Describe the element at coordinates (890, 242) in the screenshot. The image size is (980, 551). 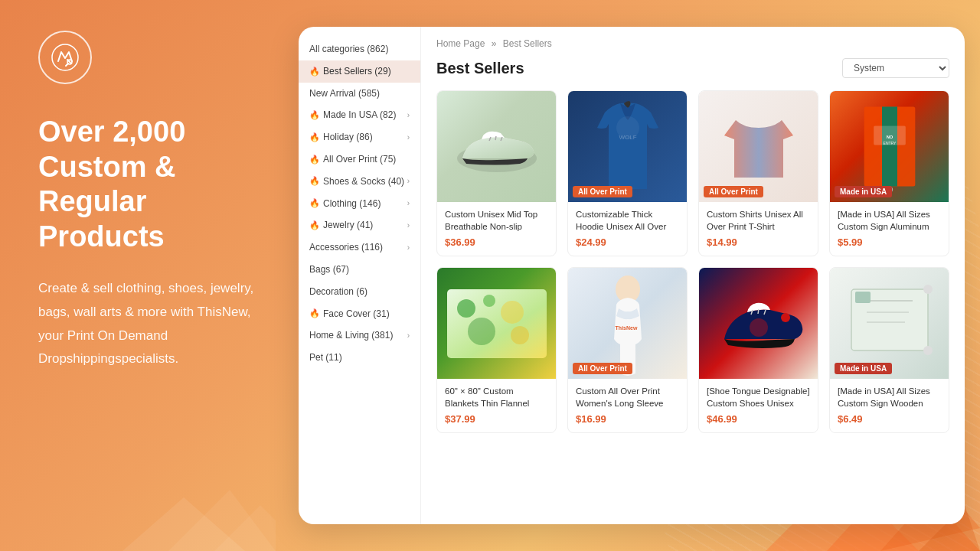
I see `product-price: $5.99` at that location.